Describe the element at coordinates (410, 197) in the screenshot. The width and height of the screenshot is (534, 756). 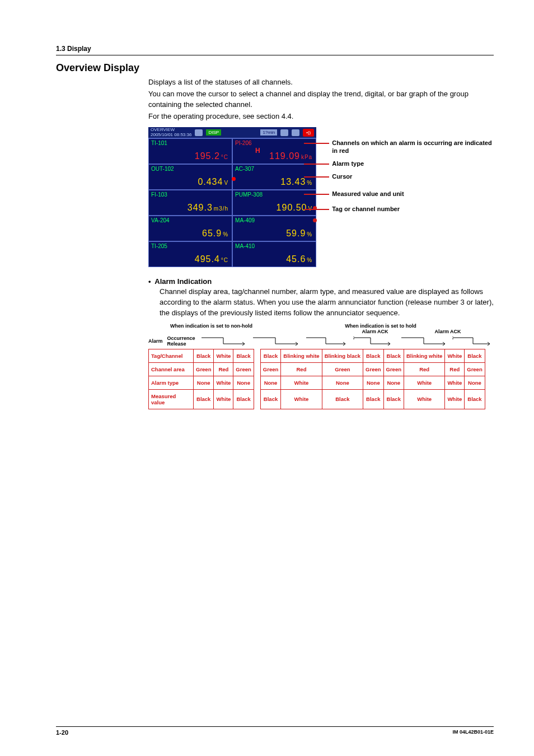
I see `callouts-list: Channels on which an alarm is occurring …` at that location.